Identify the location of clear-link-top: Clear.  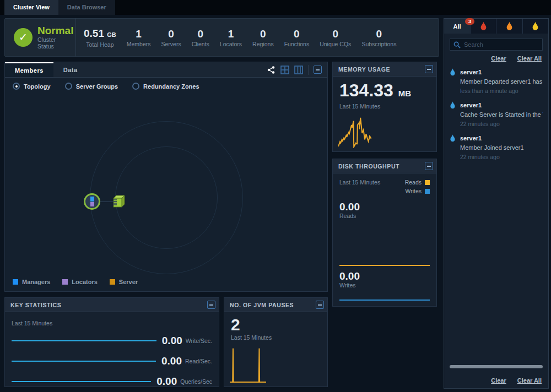
(499, 58).